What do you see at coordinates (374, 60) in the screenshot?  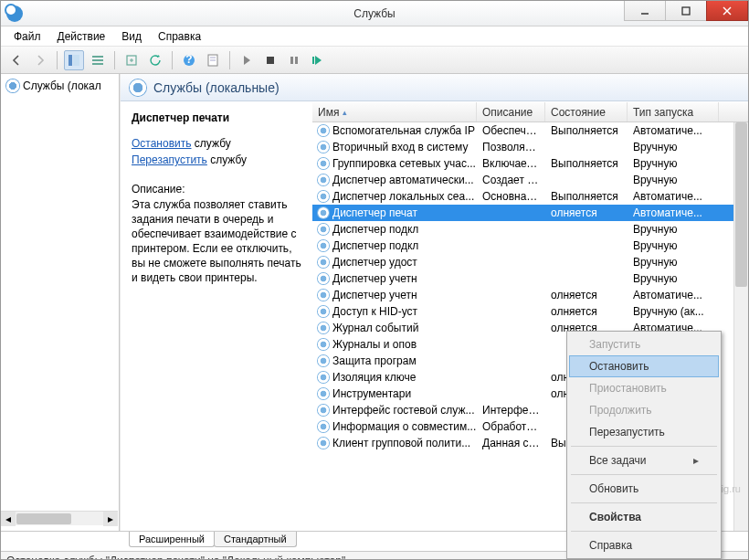 I see `toolbar: ?` at bounding box center [374, 60].